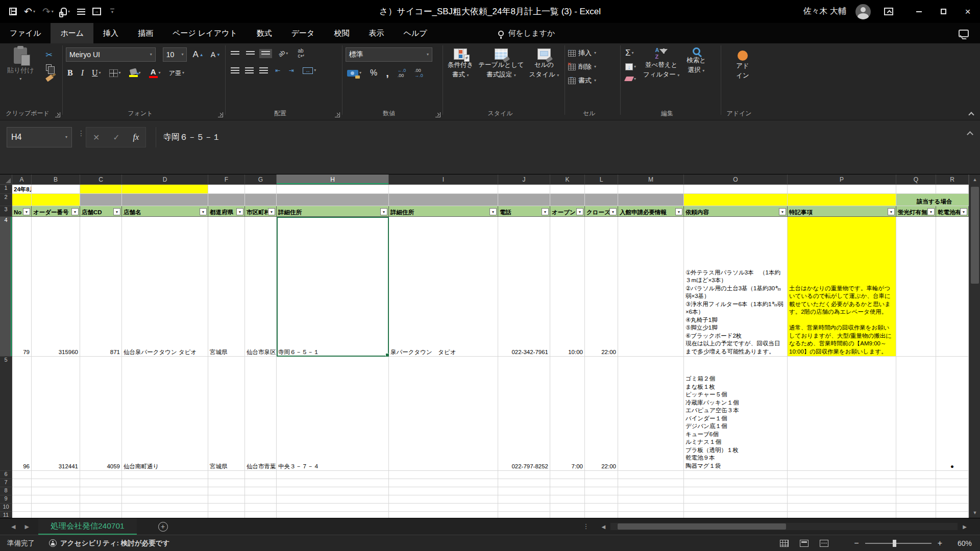 Image resolution: width=980 pixels, height=551 pixels. What do you see at coordinates (601, 287) in the screenshot?
I see `cell-L4: 22:00` at bounding box center [601, 287].